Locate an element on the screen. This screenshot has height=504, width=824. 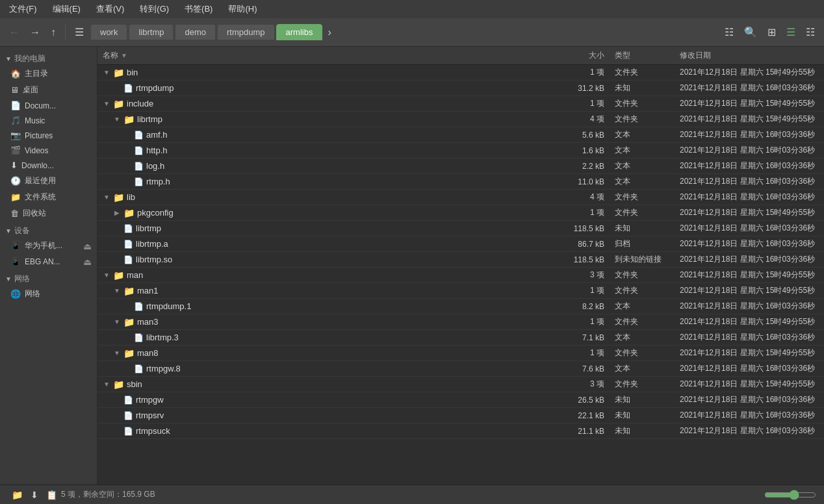
table-row: 📄 rtmp.h 11.0 kB 文本 2021年12月18日 星期六 16时0… is located at coordinates (461, 182).